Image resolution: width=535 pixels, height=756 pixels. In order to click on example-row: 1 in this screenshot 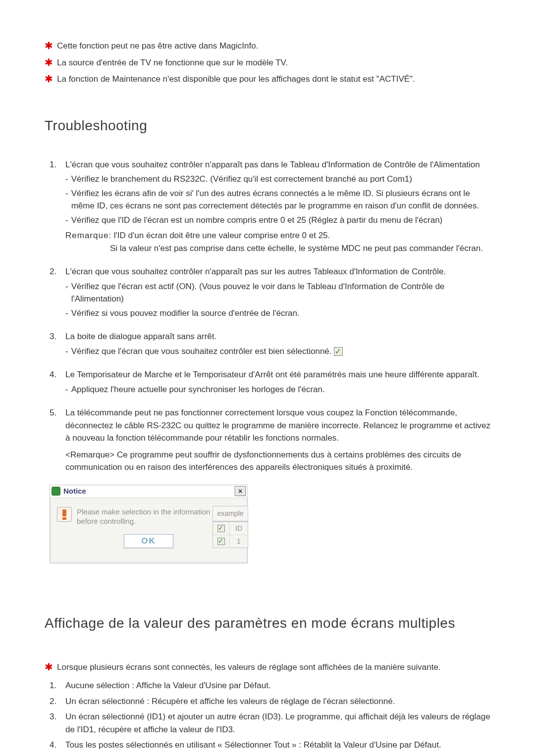, I will do `click(230, 541)`.